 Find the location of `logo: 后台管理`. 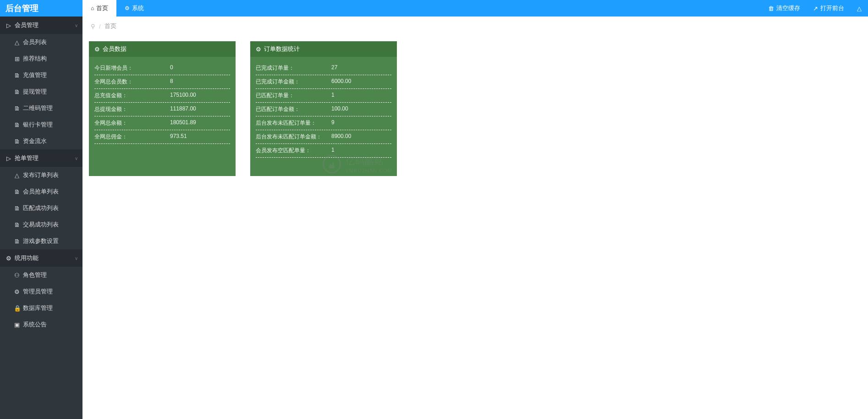

logo: 后台管理 is located at coordinates (41, 8).